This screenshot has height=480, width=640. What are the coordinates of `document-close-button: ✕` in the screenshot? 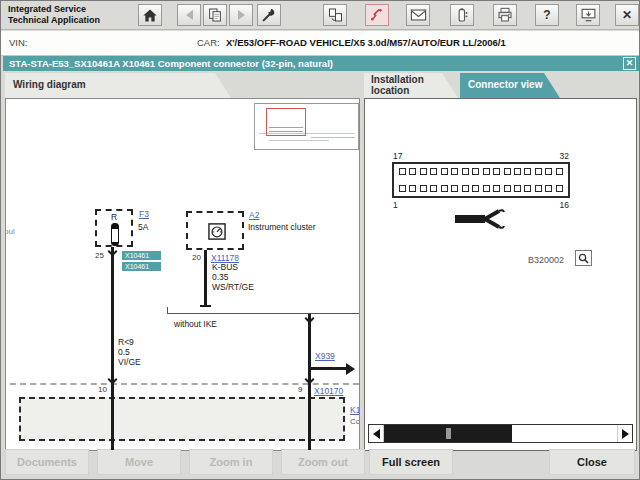 It's located at (630, 64).